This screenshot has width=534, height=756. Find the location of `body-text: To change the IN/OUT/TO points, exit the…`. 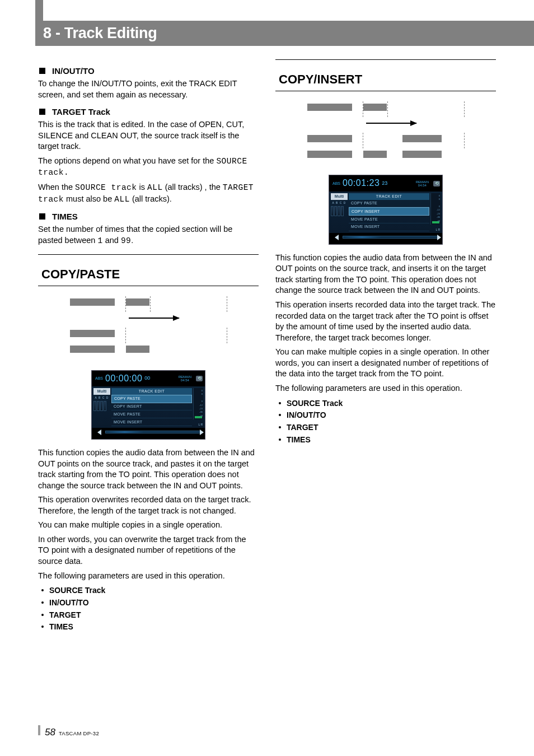

body-text: To change the IN/OUT/TO points, exit the… is located at coordinates (148, 90).